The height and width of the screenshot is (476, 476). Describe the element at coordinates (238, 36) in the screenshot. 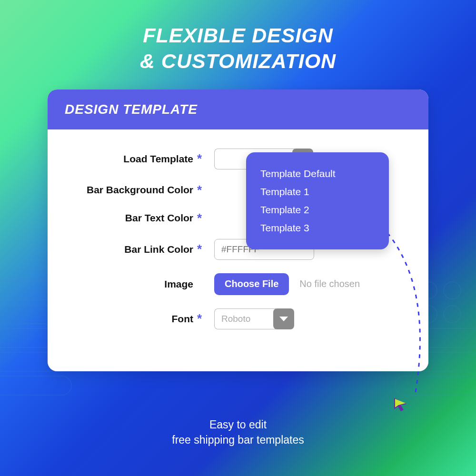

I see `heading-line-1: FLEXIBLE DESIGN` at that location.